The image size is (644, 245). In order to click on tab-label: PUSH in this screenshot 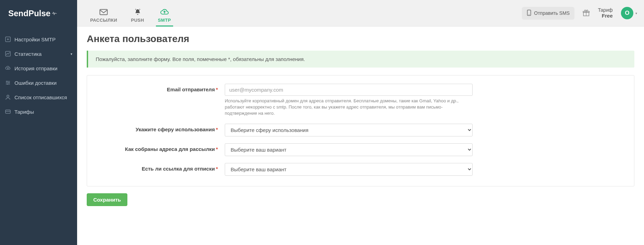, I will do `click(138, 20)`.